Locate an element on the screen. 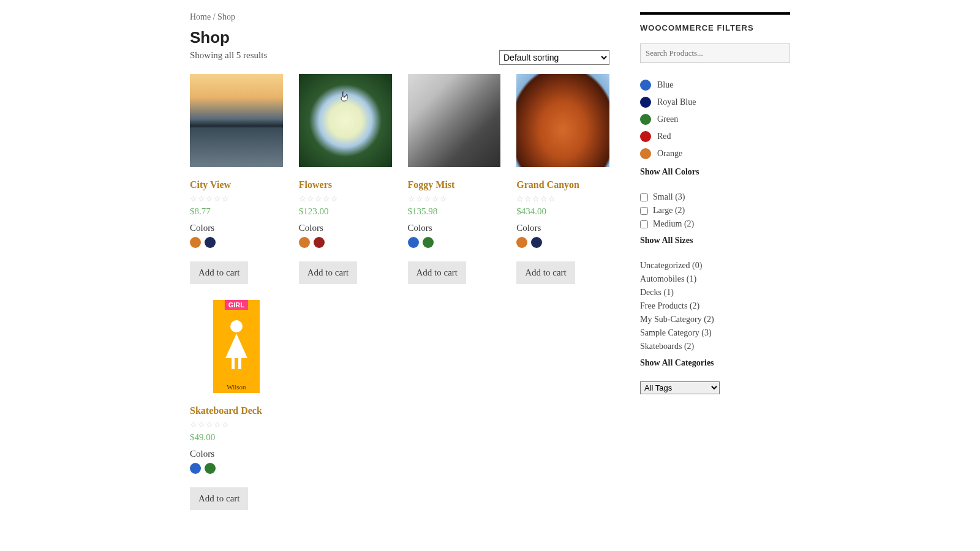 This screenshot has width=980, height=551. product-price: $123.00 is located at coordinates (345, 212).